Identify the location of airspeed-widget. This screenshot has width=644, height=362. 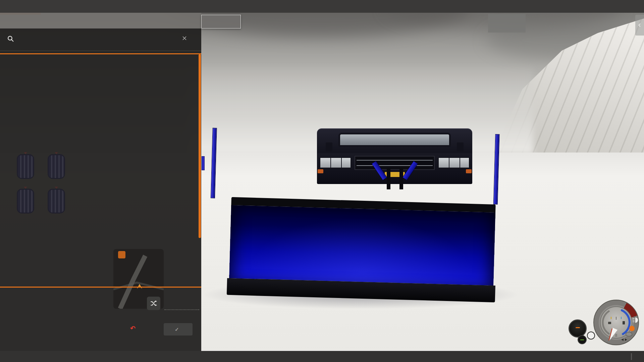
(507, 23).